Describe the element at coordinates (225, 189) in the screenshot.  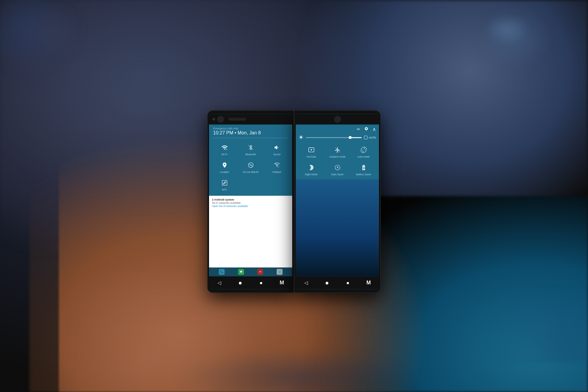
I see `nfc-label: NFC` at that location.